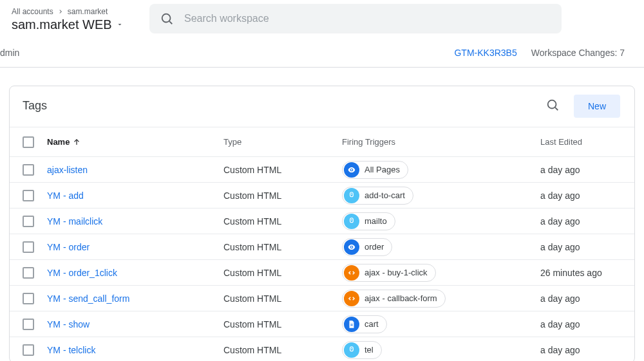 This screenshot has width=644, height=361. I want to click on column-header-edited: Last Edited, so click(581, 142).